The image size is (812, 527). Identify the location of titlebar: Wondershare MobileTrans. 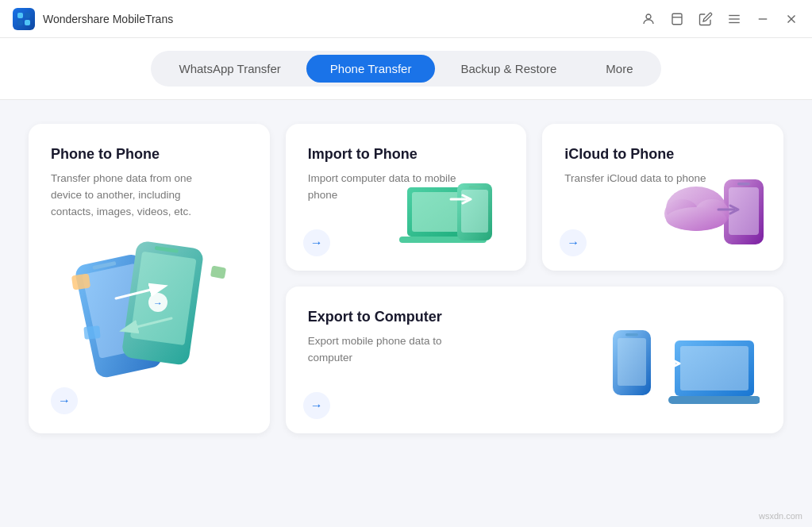
(406, 19).